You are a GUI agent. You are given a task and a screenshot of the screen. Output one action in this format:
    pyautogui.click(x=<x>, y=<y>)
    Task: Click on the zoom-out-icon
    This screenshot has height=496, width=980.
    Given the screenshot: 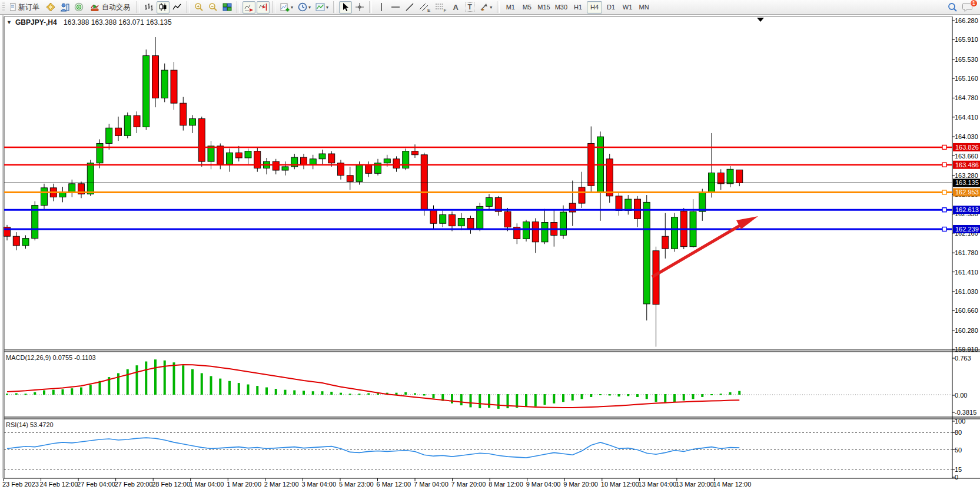 What is the action you would take?
    pyautogui.click(x=213, y=7)
    